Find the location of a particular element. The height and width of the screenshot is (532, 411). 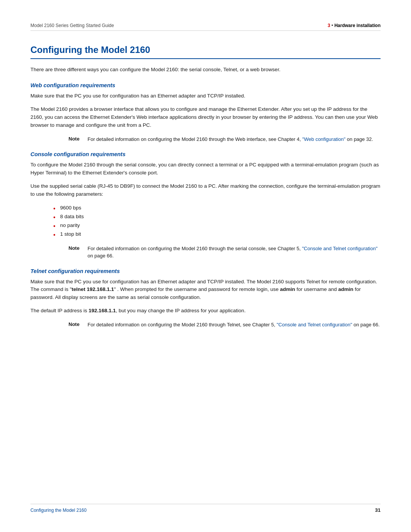

telnet-note-label: Note is located at coordinates (76, 325).